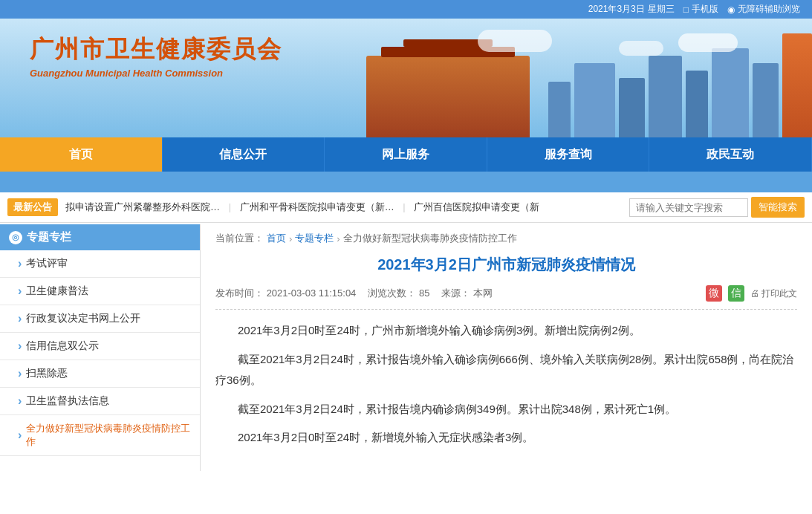  What do you see at coordinates (33, 207) in the screenshot?
I see `announcement-label: 最新公告` at bounding box center [33, 207].